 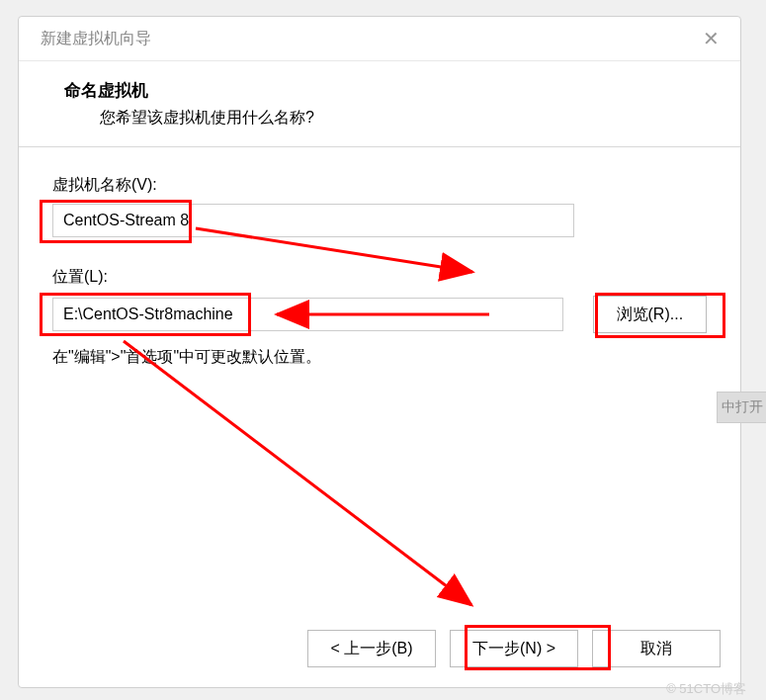 What do you see at coordinates (711, 39) in the screenshot?
I see `close-icon: ✕` at bounding box center [711, 39].